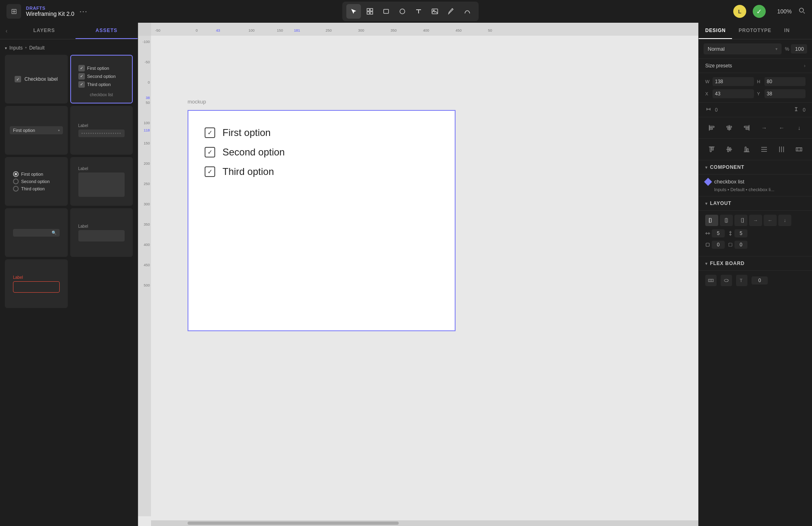  What do you see at coordinates (102, 181) in the screenshot?
I see `asset-label-textarea: Label` at bounding box center [102, 181].